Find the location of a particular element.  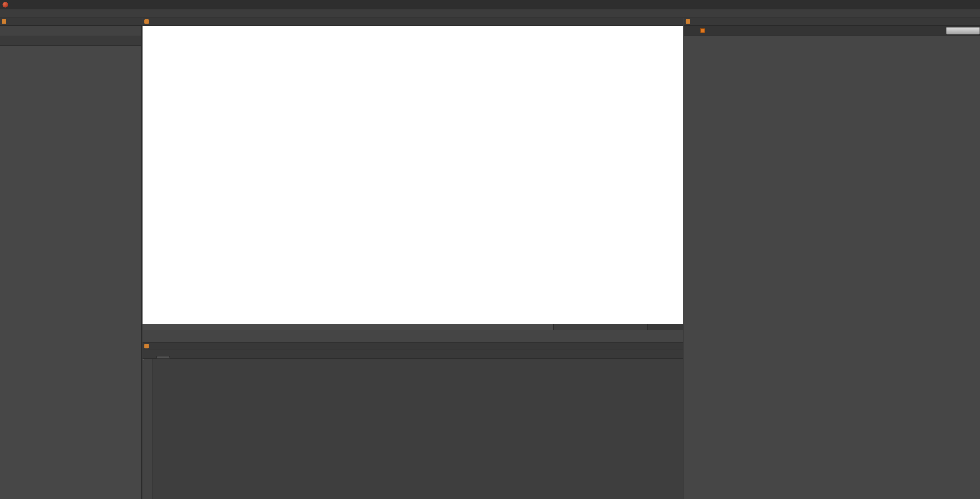

outliner-tree is located at coordinates (71, 273).